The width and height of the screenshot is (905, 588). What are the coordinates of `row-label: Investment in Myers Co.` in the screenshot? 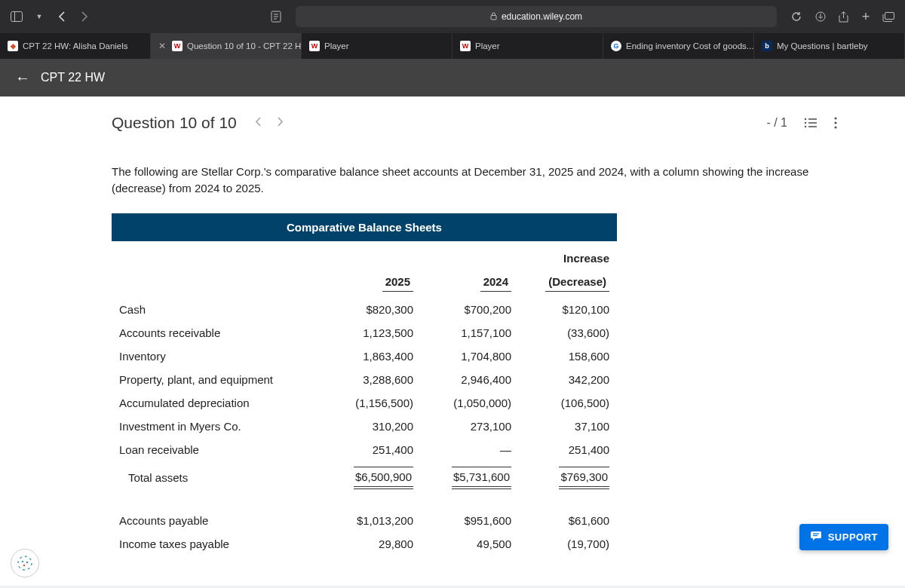 It's located at (217, 427).